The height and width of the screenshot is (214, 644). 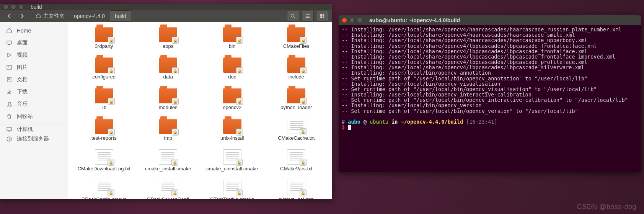 What do you see at coordinates (232, 165) in the screenshot?
I see `file-item: 🔒cmake_uninstall.cmake` at bounding box center [232, 165].